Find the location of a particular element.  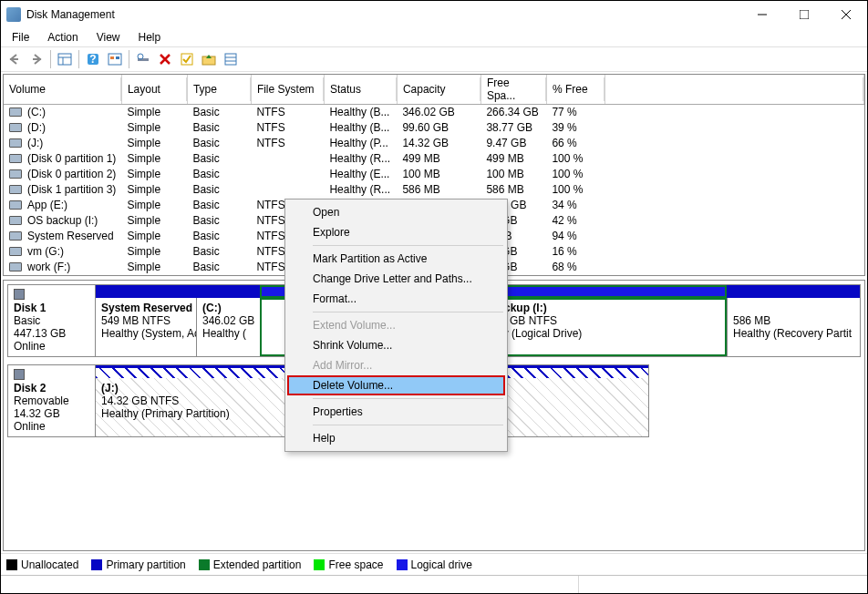

volume-name: vm (G:) is located at coordinates (46, 251).